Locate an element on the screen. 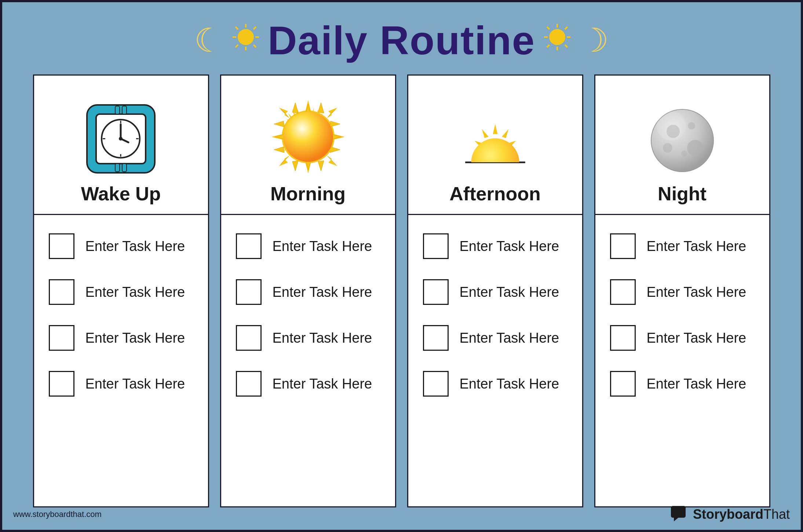 This screenshot has width=803, height=532. column-afternoon-header: Afternoon is located at coordinates (495, 145).